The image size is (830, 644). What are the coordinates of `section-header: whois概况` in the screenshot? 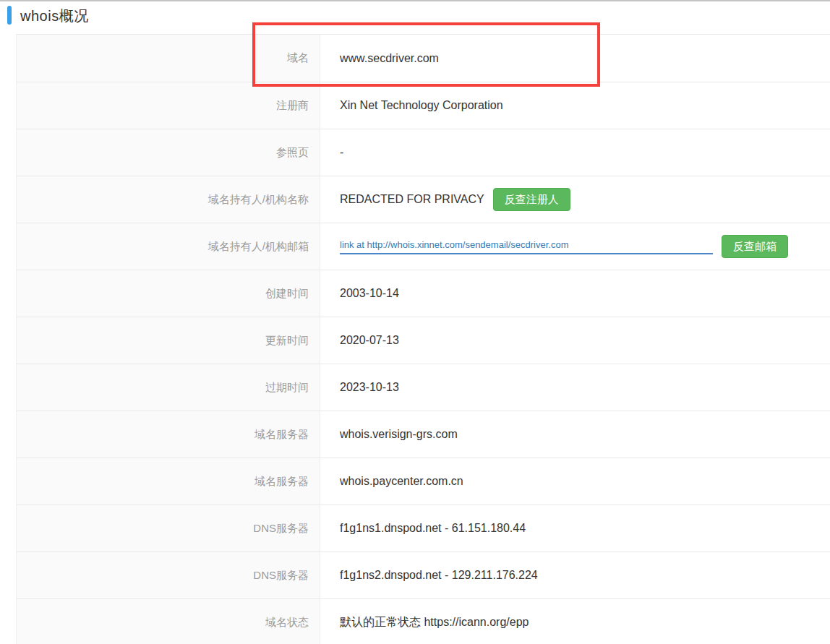 It's located at (415, 17).